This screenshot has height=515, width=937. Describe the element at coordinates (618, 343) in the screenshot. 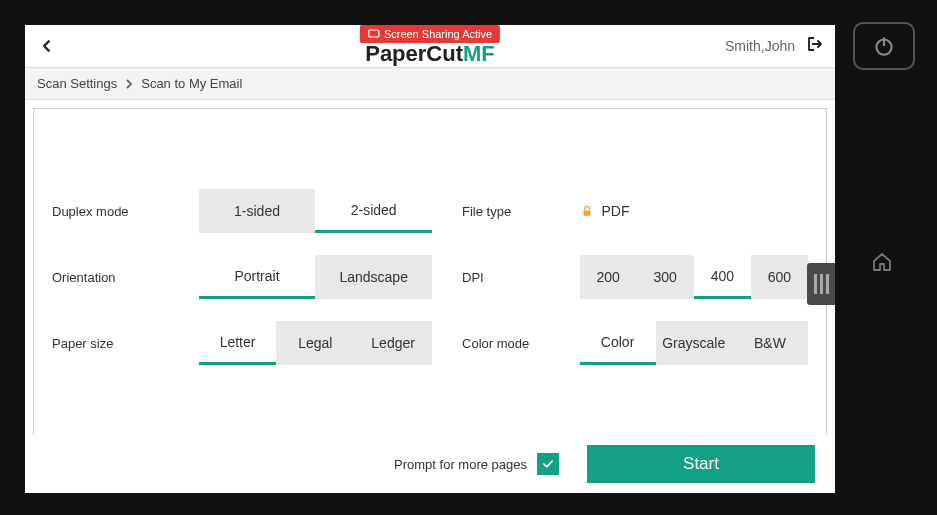

I see `color-color: Color` at that location.